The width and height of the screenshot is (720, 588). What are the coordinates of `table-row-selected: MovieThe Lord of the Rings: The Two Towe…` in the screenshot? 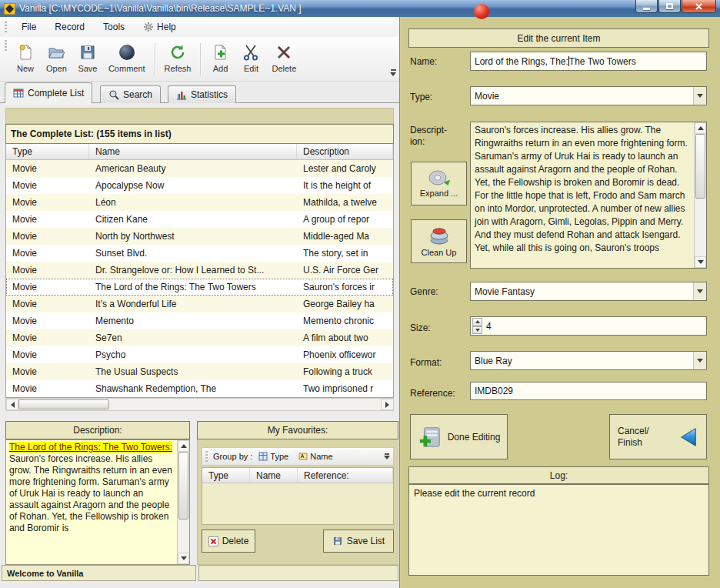 It's located at (200, 287).